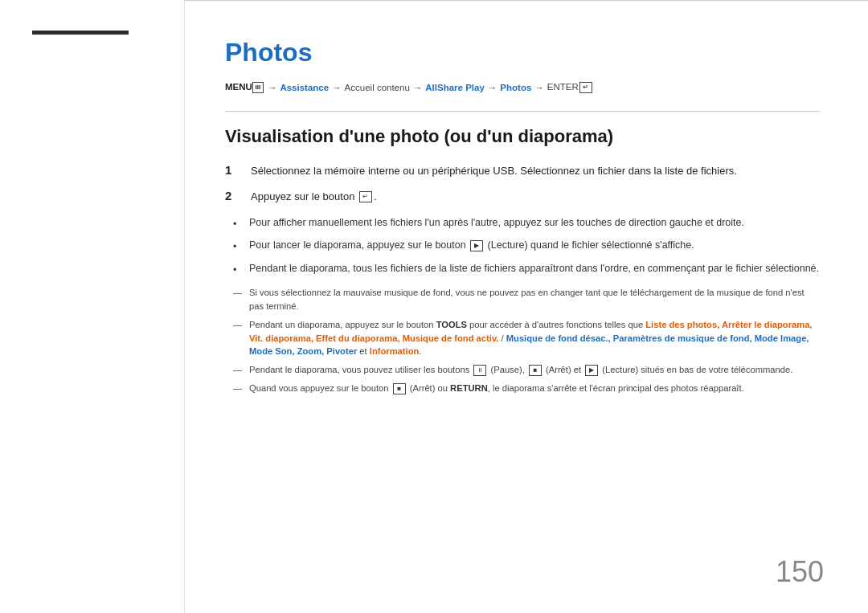  I want to click on bullet-2-text: Pour lancer le diaporama, appuyez sur le…, so click(472, 246).